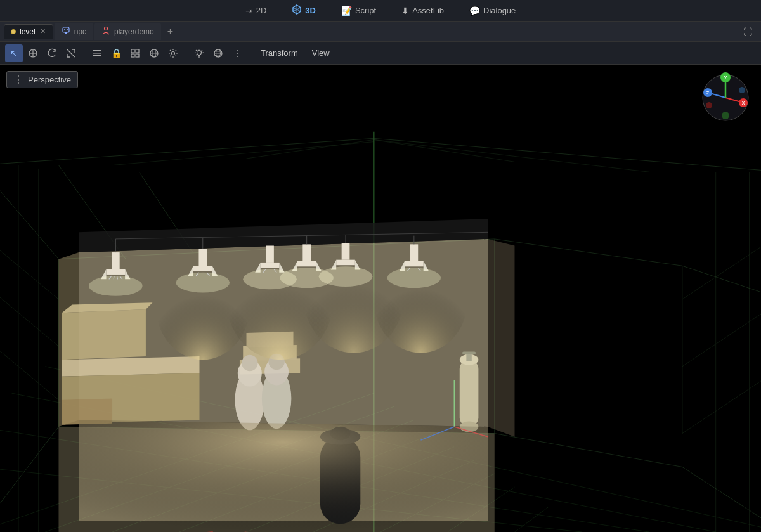  I want to click on tool-globe, so click(218, 53).